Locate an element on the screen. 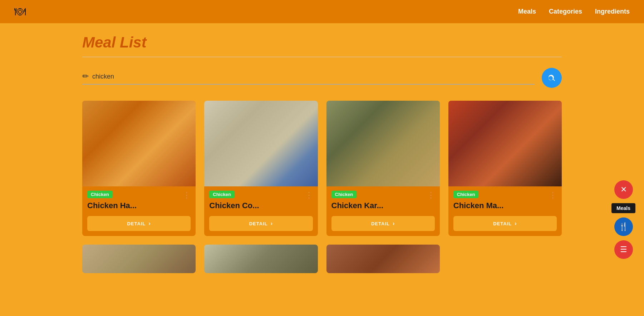  logo: 🍽 is located at coordinates (20, 11).